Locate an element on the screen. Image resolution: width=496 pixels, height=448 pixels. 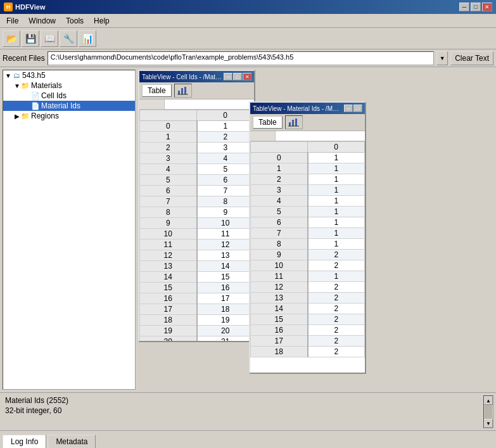
cell-value: 13 is located at coordinates (226, 256).